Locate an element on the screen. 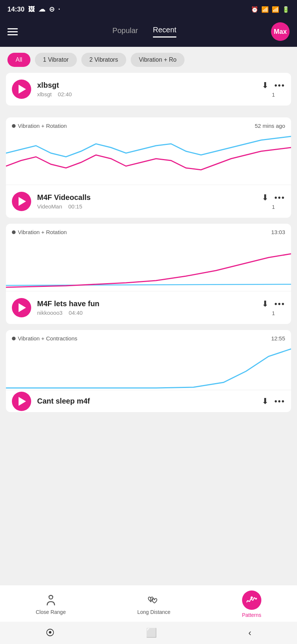  recents-btn: ⦿ is located at coordinates (50, 633).